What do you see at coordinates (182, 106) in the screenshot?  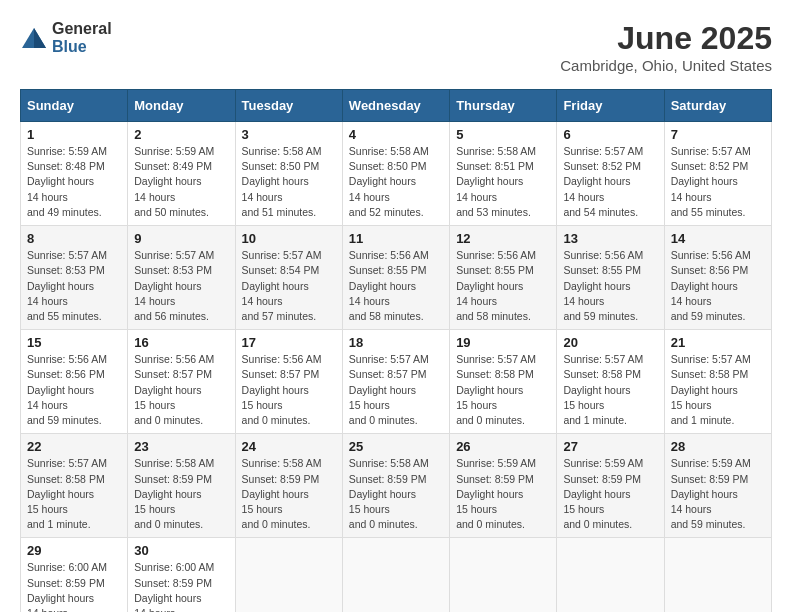 I see `weekday-header: Monday` at bounding box center [182, 106].